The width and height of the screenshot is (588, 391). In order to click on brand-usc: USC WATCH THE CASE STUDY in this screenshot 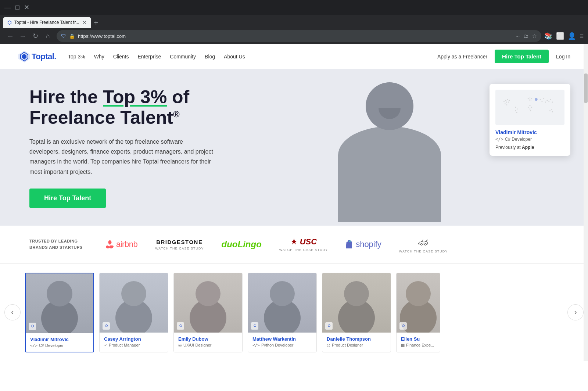, I will do `click(304, 244)`.